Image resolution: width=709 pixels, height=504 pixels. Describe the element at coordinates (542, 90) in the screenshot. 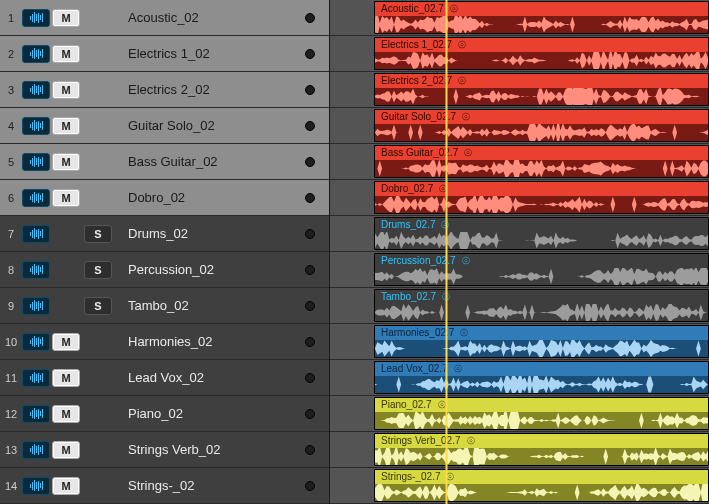

I see `audio-clip: Electrics 2_02.7⦾` at that location.